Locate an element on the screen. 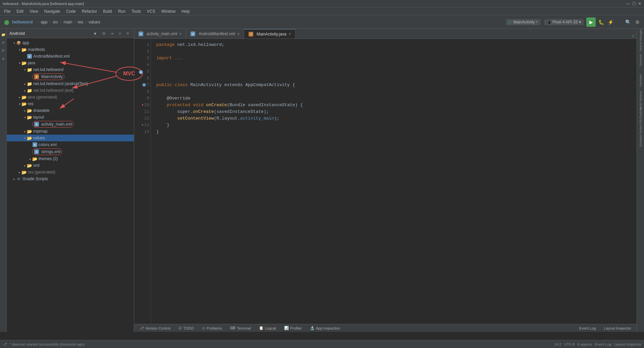 The width and height of the screenshot is (644, 348). run-config-selector: ▷ MainActivity ▾ is located at coordinates (523, 22).